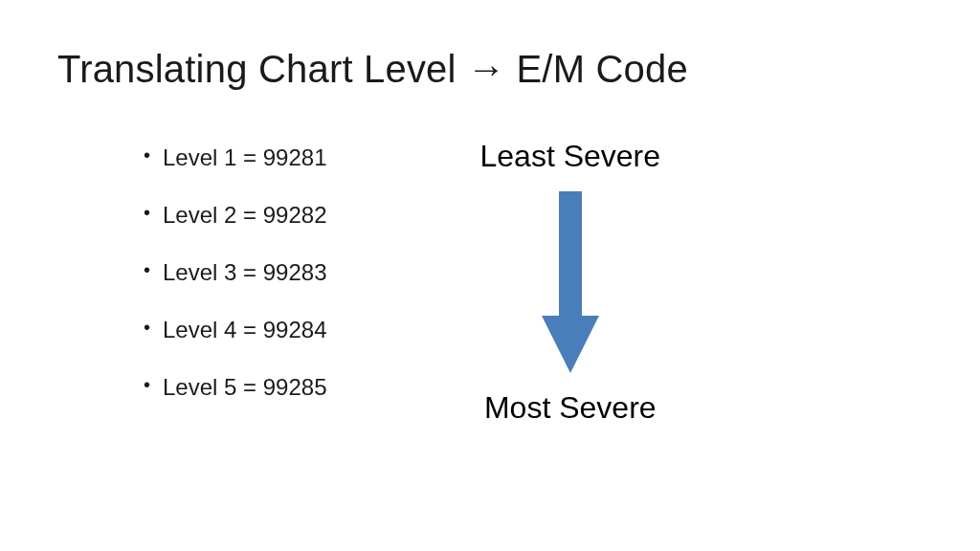  I want to click on severity-bottom-label: Most Severe, so click(570, 408).